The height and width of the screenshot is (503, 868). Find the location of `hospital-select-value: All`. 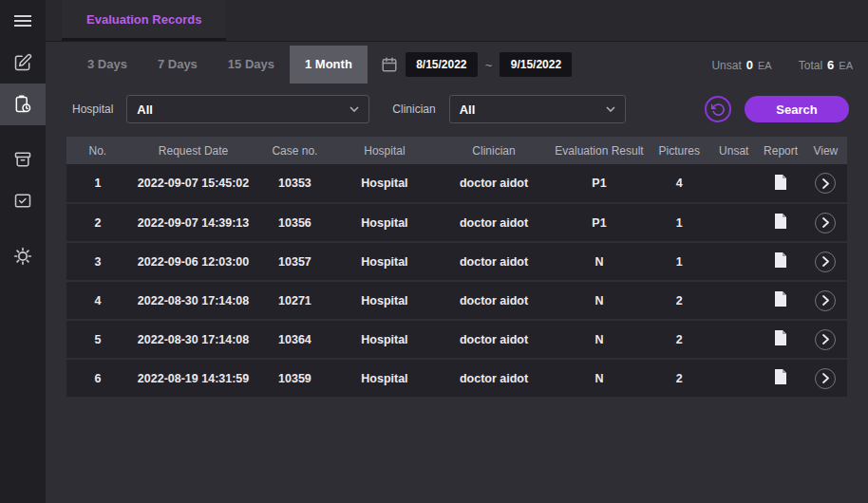

hospital-select-value: All is located at coordinates (144, 110).